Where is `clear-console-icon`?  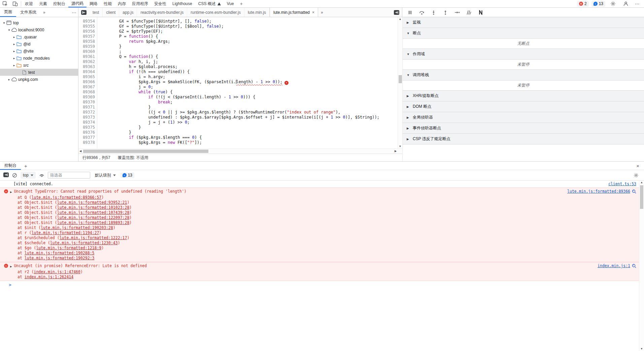 clear-console-icon is located at coordinates (15, 175).